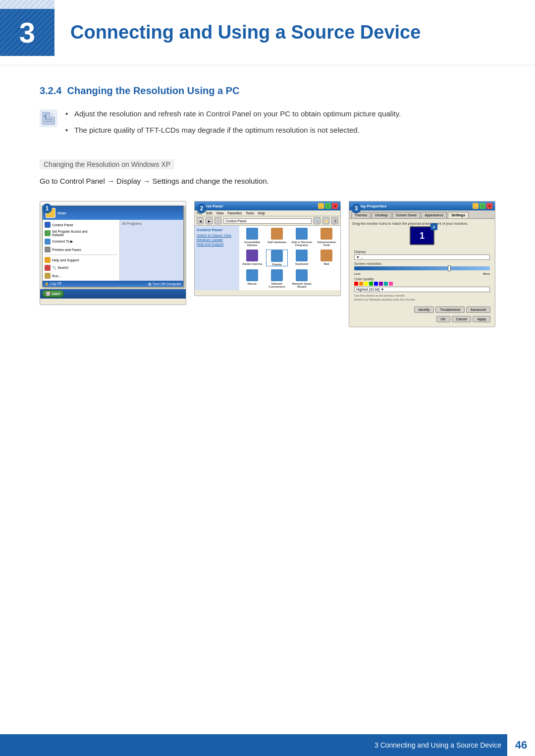 Image resolution: width=535 pixels, height=756 pixels. Describe the element at coordinates (113, 255) in the screenshot. I see `winxp-start-menu: User Control Panel Set Program Access a` at that location.